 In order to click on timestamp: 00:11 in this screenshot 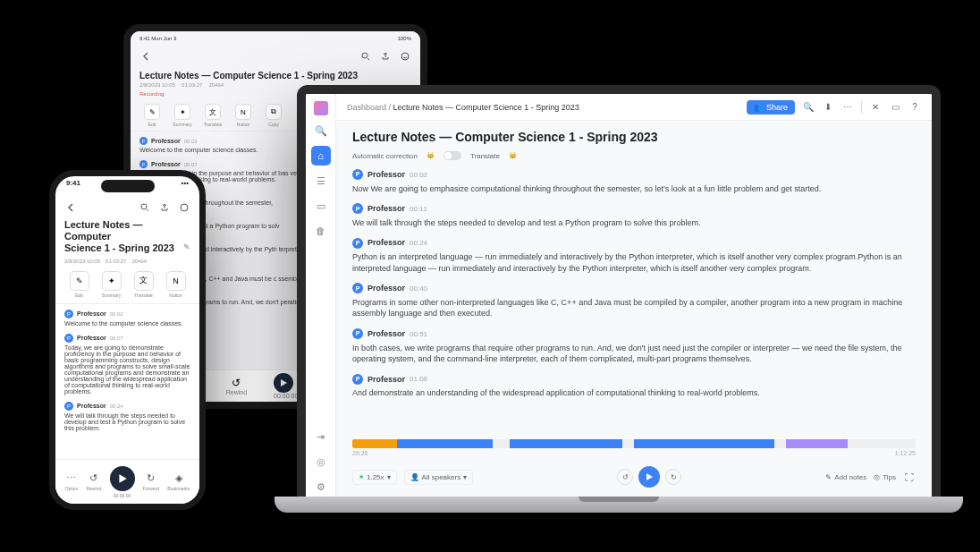, I will do `click(418, 209)`.